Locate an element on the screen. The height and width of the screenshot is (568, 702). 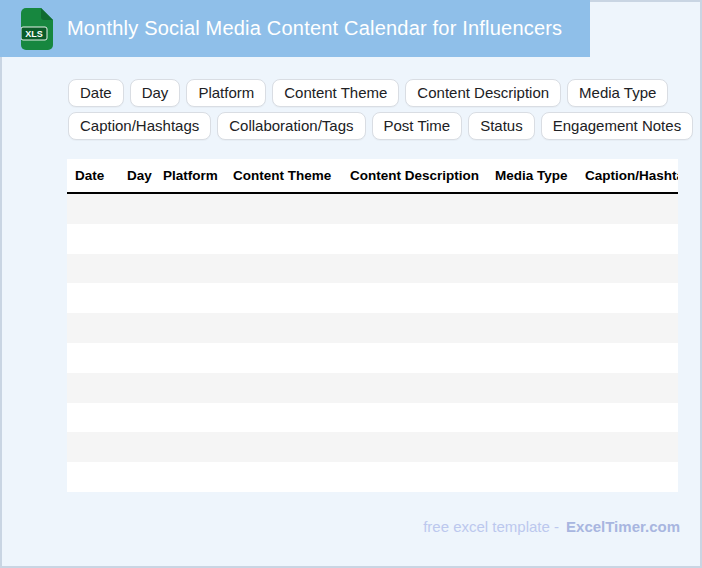
column-header: Content Description is located at coordinates (422, 176).